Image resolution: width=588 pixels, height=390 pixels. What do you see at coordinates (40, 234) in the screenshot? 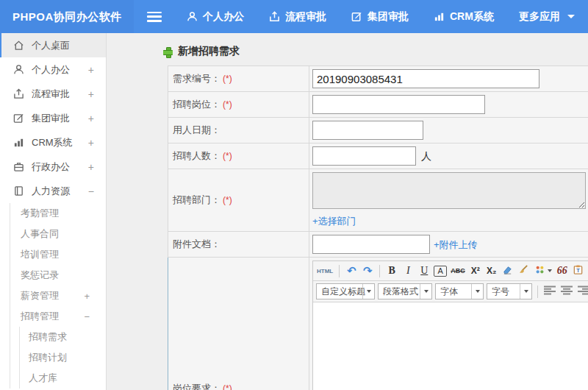
I see `sidebar-item-label: 人事合同` at bounding box center [40, 234].